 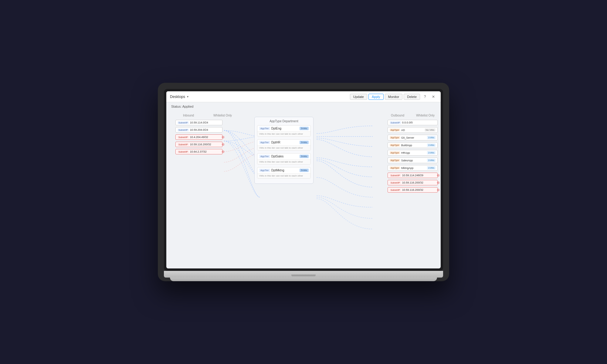 What do you see at coordinates (199, 152) in the screenshot?
I see `inbound-node-5: Subnet/IP 10.64.2.37/32 ⊗` at bounding box center [199, 152].